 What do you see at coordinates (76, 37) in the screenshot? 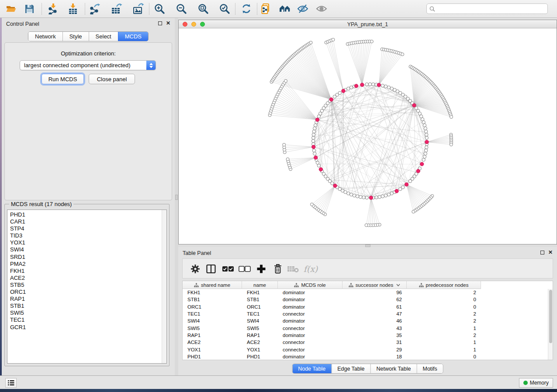
I see `tab-style: Style` at bounding box center [76, 37].